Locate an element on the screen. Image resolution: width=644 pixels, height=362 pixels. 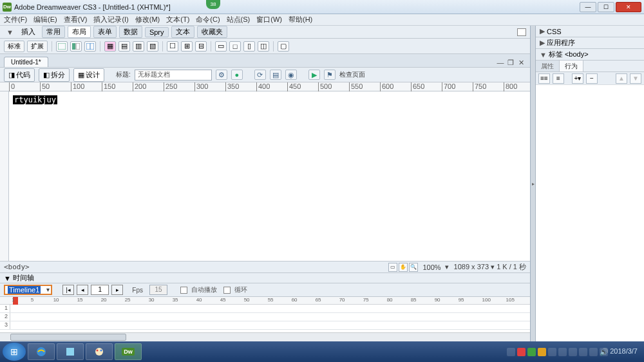
behavior-down-button: ▼ is located at coordinates (636, 79).